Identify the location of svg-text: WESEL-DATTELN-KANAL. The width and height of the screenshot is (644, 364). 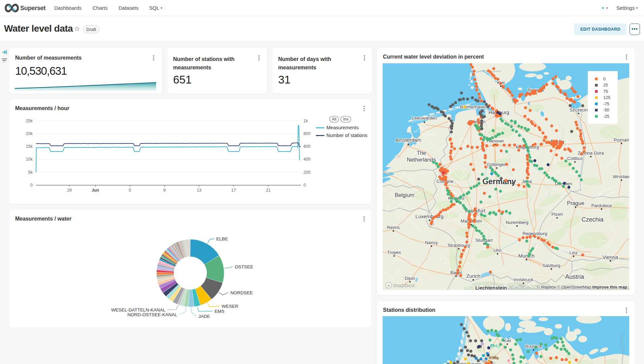
(138, 310).